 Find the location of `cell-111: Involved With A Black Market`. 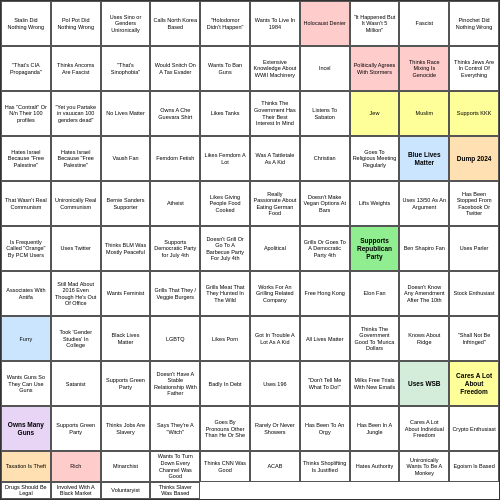

cell-111: Involved With A Black Market is located at coordinates (76, 490).